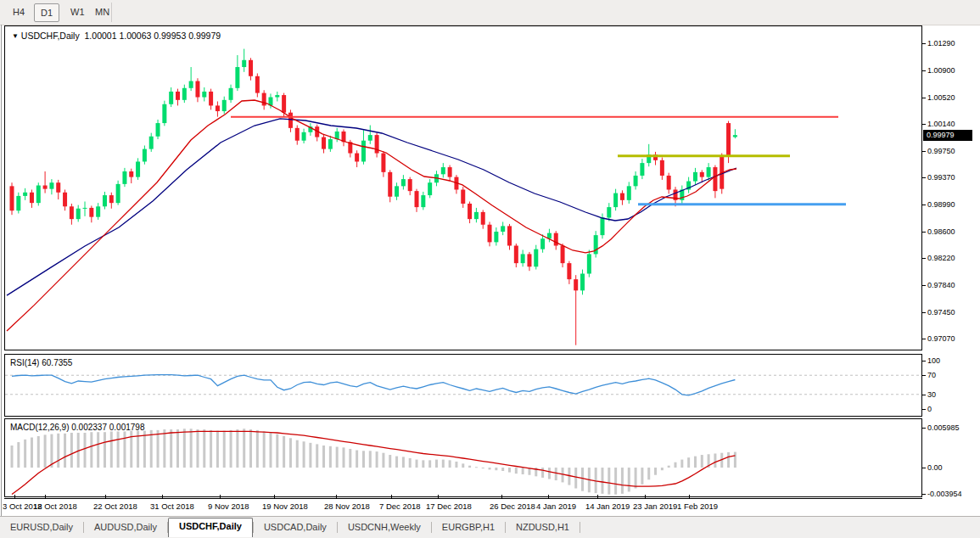  I want to click on chart-tab-eurgbp: EURGBP,H1, so click(468, 528).